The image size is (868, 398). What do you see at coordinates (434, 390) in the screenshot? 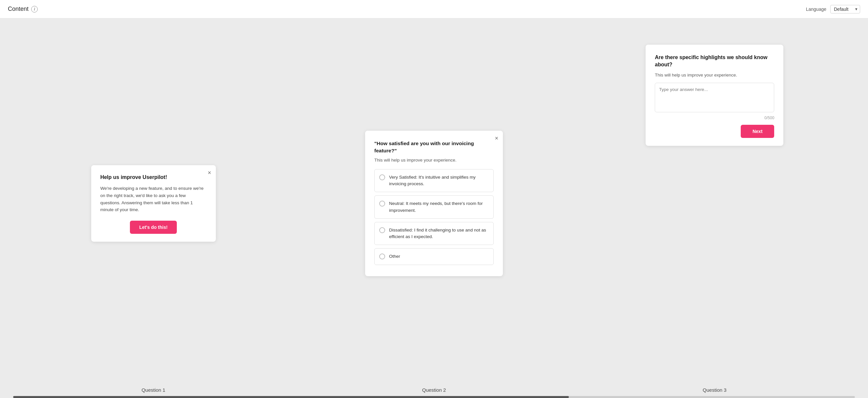
I see `bottom-area: Question 1 Question 2 Question 3` at bounding box center [434, 390].